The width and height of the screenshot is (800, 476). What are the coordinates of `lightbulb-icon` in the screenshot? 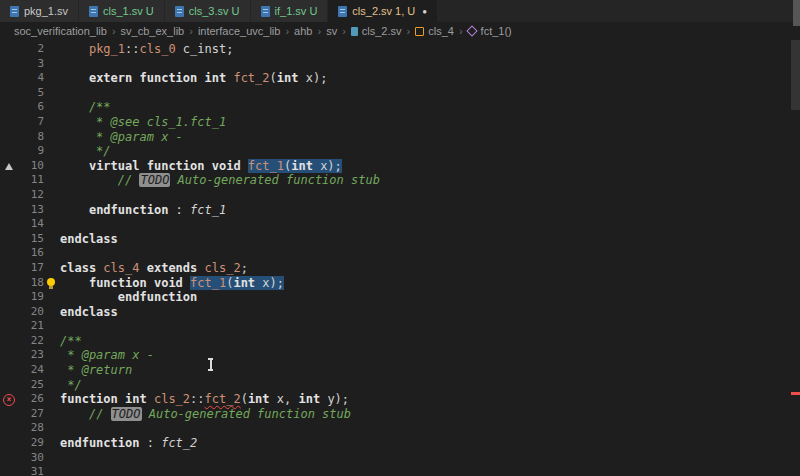 It's located at (51, 282).